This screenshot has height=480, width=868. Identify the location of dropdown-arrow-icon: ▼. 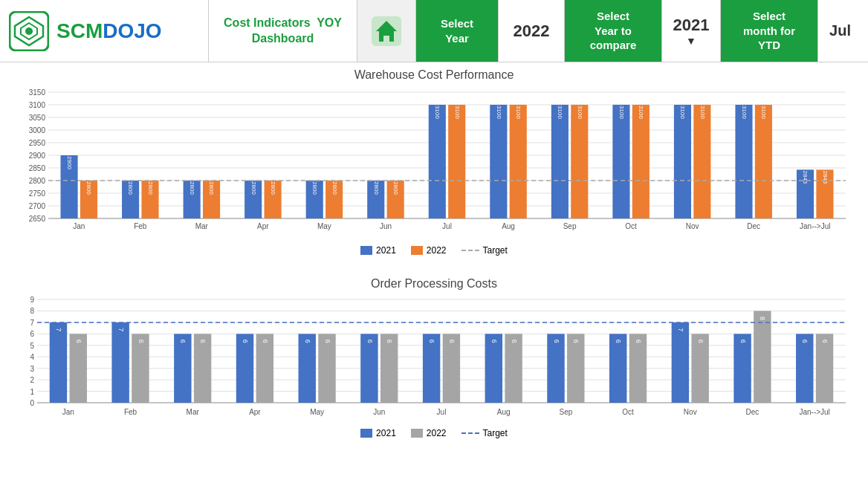
(691, 41).